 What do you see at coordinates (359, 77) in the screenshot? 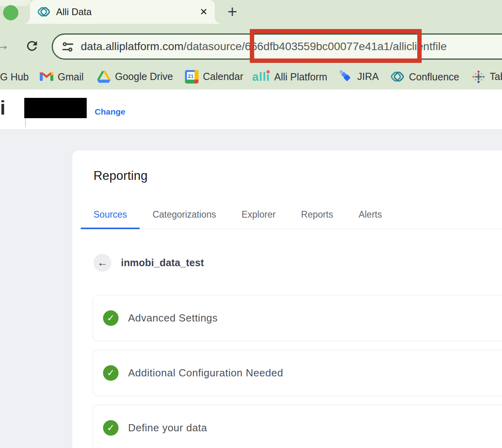
I see `bookmark-jira: JIRA` at bounding box center [359, 77].